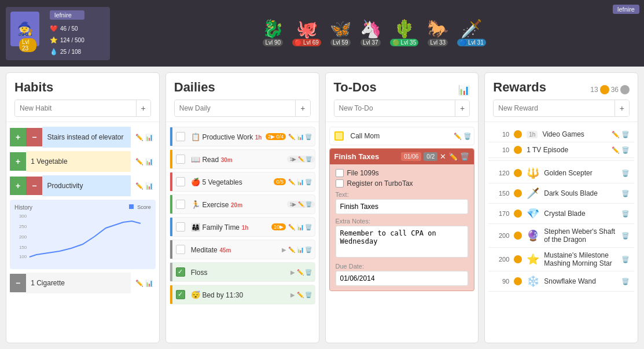 This screenshot has height=349, width=644. Describe the element at coordinates (402, 194) in the screenshot. I see `todo-text-label: Text:` at that location.